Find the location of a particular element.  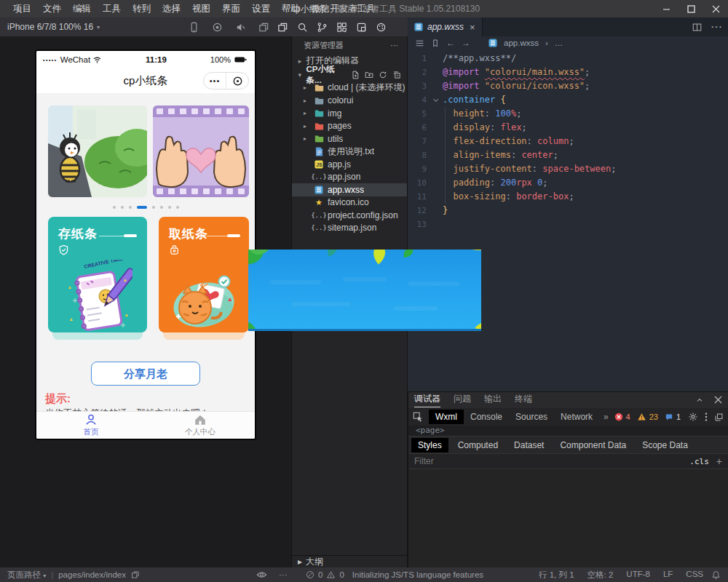

file-item-2: ▸img is located at coordinates (349, 113).